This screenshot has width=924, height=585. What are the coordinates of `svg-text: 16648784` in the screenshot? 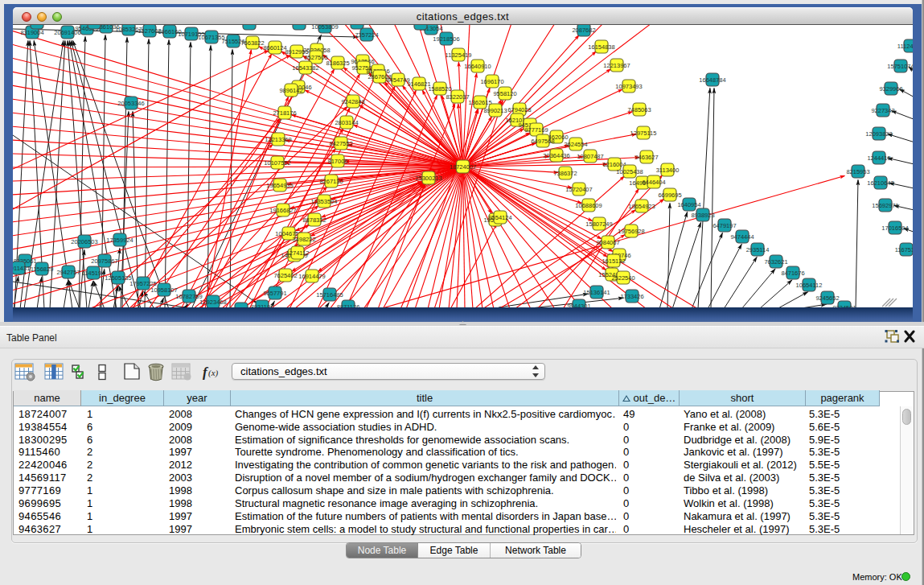 It's located at (713, 80).